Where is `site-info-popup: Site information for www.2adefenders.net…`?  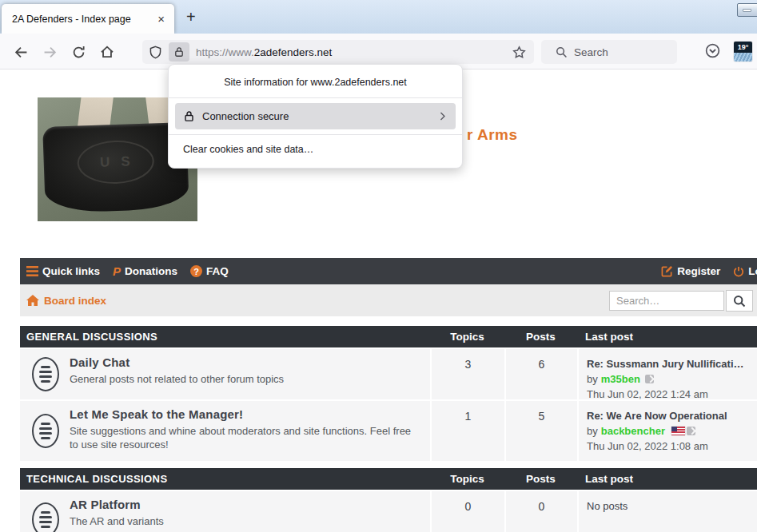 site-info-popup: Site information for www.2adefenders.net… is located at coordinates (315, 117).